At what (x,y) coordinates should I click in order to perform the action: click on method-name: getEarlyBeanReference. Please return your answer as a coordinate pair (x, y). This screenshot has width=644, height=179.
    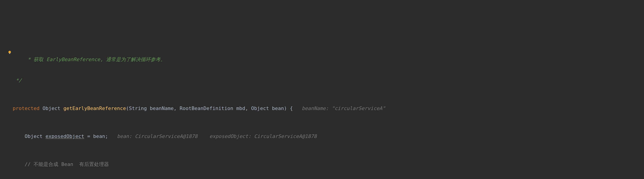
    Looking at the image, I should click on (95, 108).